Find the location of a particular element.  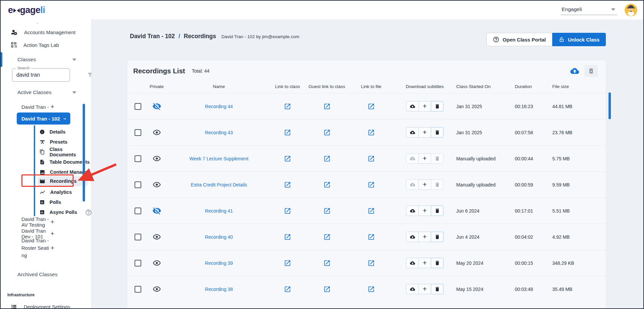

recording-name-link: Recording 39 is located at coordinates (219, 263).